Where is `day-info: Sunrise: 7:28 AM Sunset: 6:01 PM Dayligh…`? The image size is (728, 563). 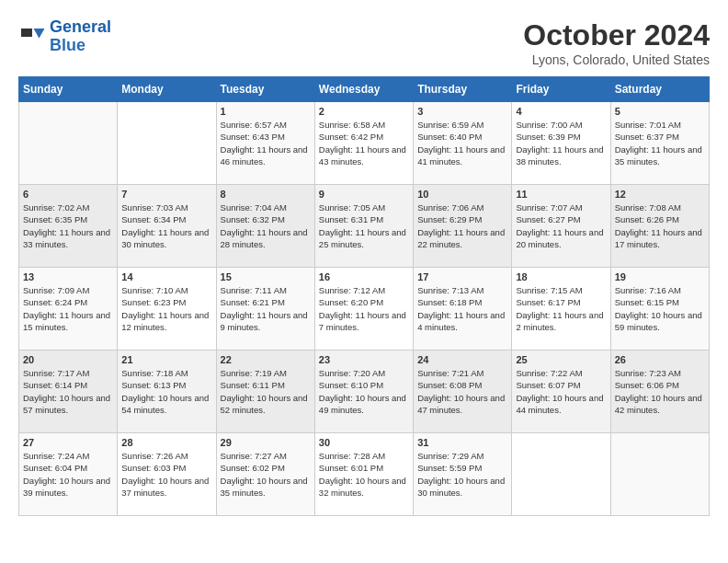
day-info: Sunrise: 7:28 AM Sunset: 6:01 PM Dayligh… is located at coordinates (364, 475).